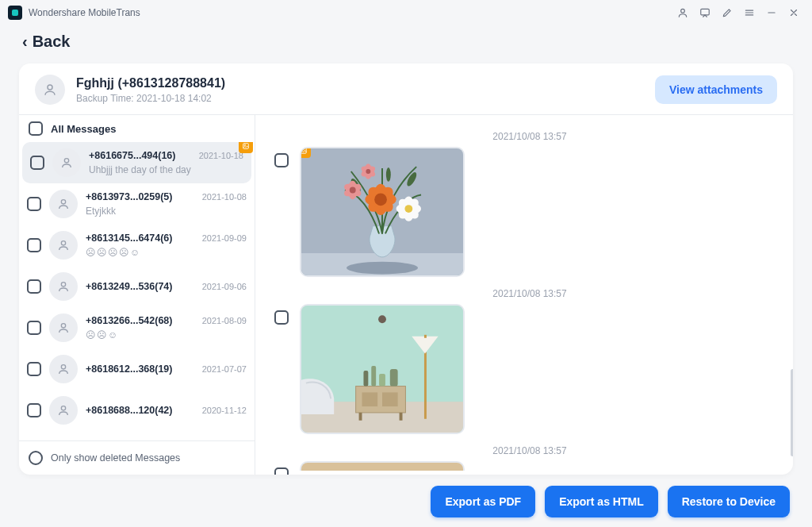  Describe the element at coordinates (791, 413) in the screenshot. I see `scrollbar` at that location.